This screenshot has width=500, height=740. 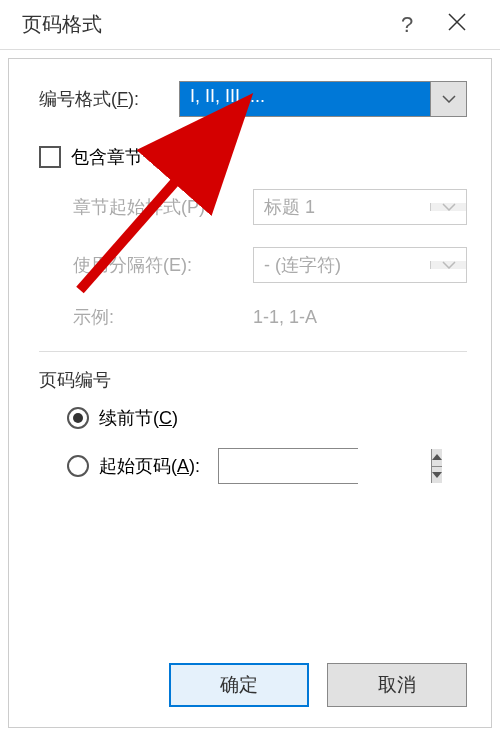 I want to click on triangle-up-icon, so click(x=437, y=457).